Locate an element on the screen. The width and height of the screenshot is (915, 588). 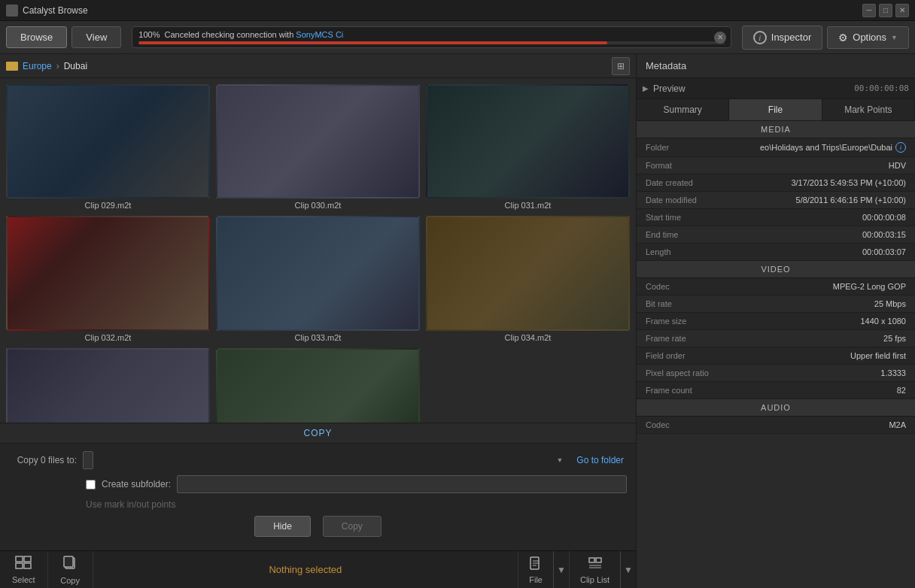
folder-icon is located at coordinates (12, 66).